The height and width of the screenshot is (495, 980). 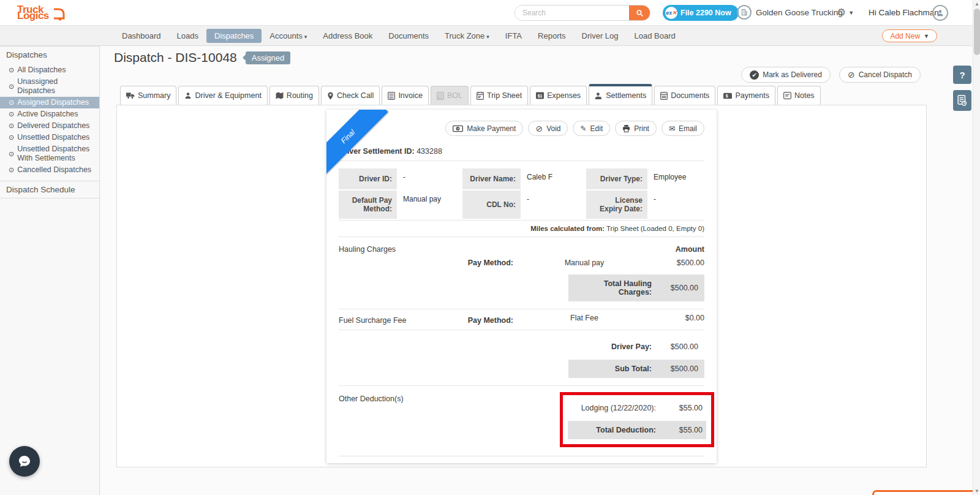 What do you see at coordinates (554, 205) in the screenshot?
I see `cdl-no-value: -` at bounding box center [554, 205].